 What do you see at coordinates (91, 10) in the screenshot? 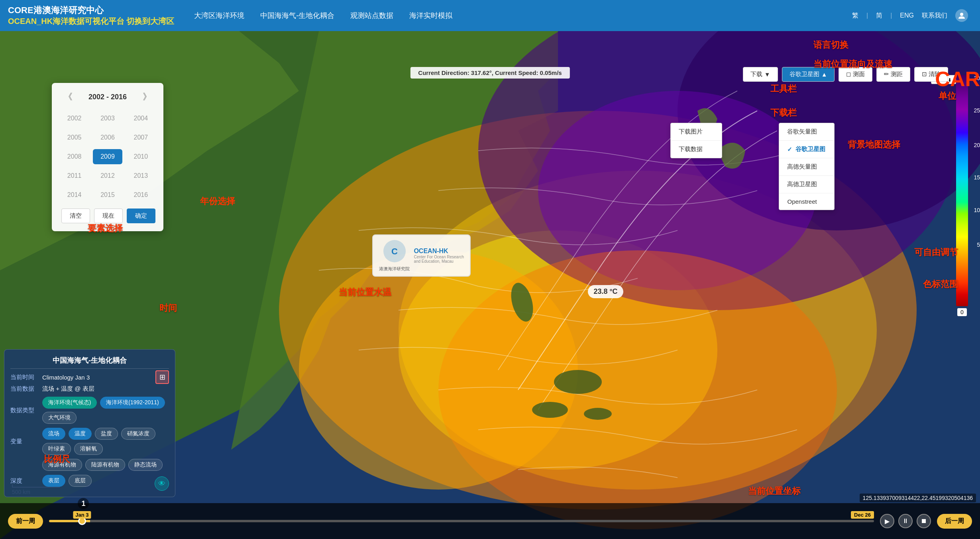
I see `header-title-main: CORE港澳海洋研究中心` at bounding box center [91, 10].